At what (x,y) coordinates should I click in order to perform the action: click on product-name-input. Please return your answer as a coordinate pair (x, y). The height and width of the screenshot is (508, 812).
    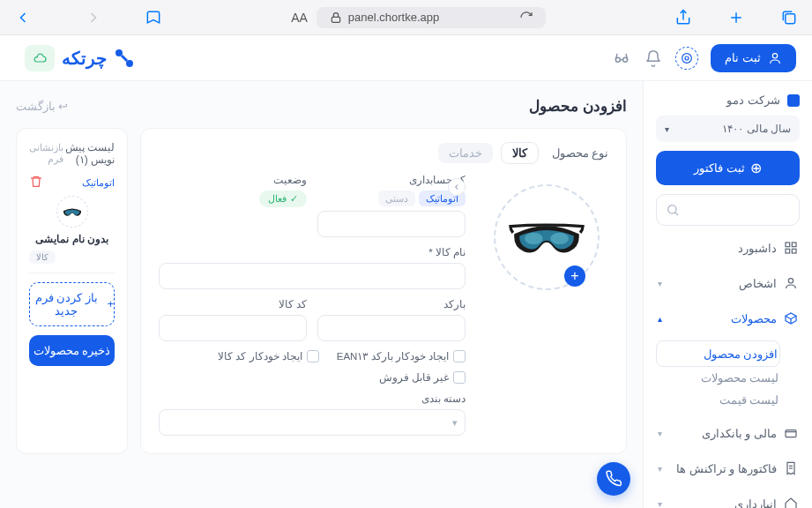
    Looking at the image, I should click on (312, 276).